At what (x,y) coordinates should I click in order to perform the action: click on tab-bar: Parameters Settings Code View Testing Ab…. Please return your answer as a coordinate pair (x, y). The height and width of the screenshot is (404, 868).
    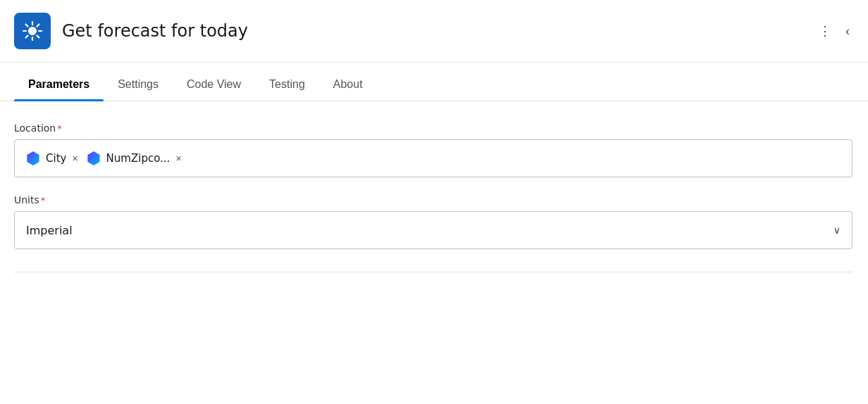
    Looking at the image, I should click on (434, 84).